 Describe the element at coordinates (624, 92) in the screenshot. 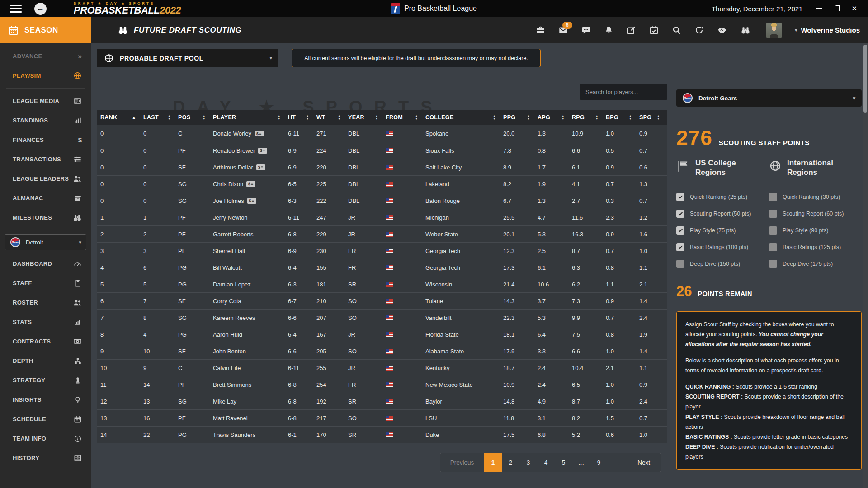

I see `search-input` at that location.